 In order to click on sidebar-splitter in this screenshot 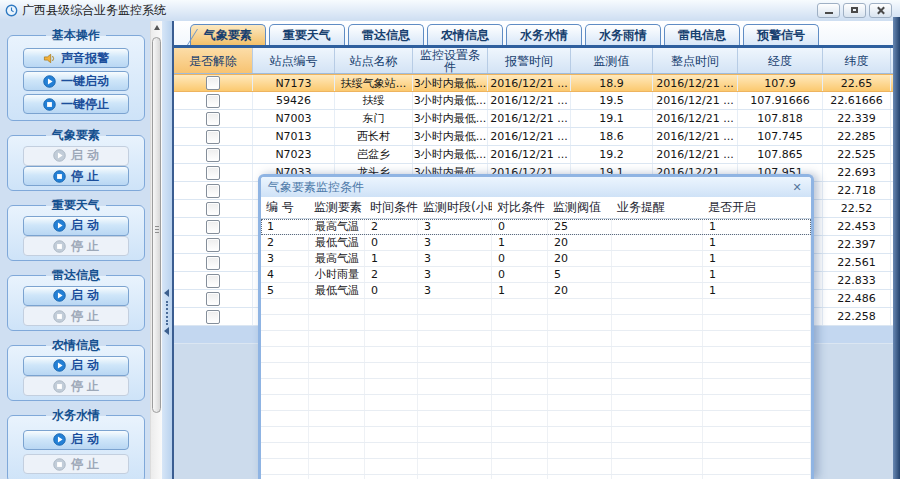, I will do `click(167, 250)`.